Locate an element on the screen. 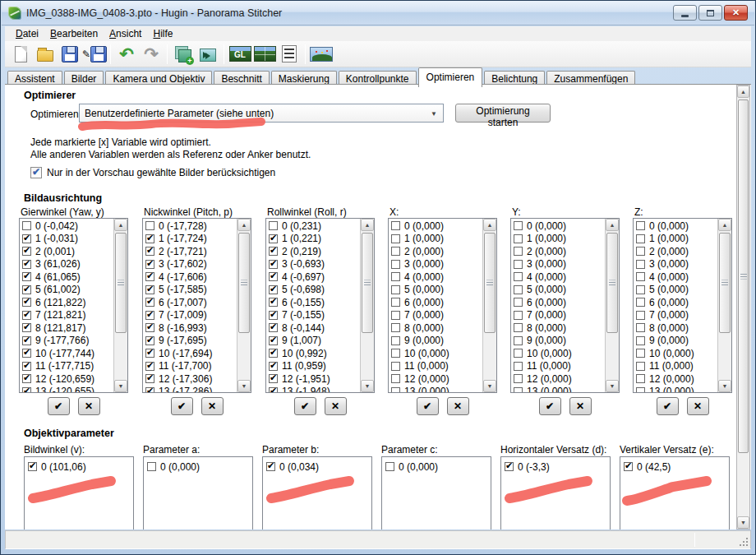 This screenshot has width=756, height=555. add-time-series-button is located at coordinates (208, 54).